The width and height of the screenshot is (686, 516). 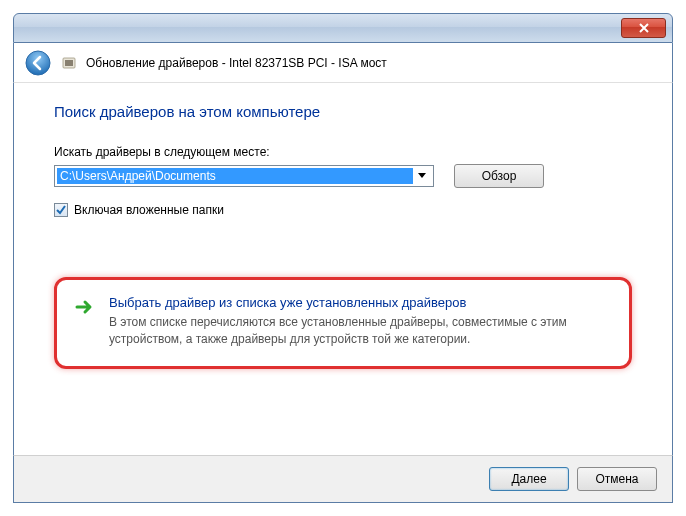 I want to click on back-button, so click(x=38, y=63).